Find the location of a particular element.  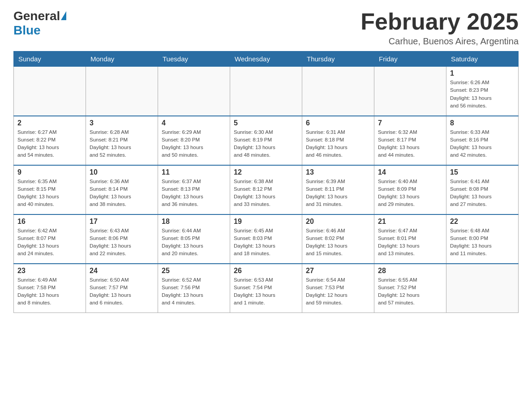

day-info: Sunrise: 6:48 AM Sunset: 8:00 PM Dayligh… is located at coordinates (482, 243).